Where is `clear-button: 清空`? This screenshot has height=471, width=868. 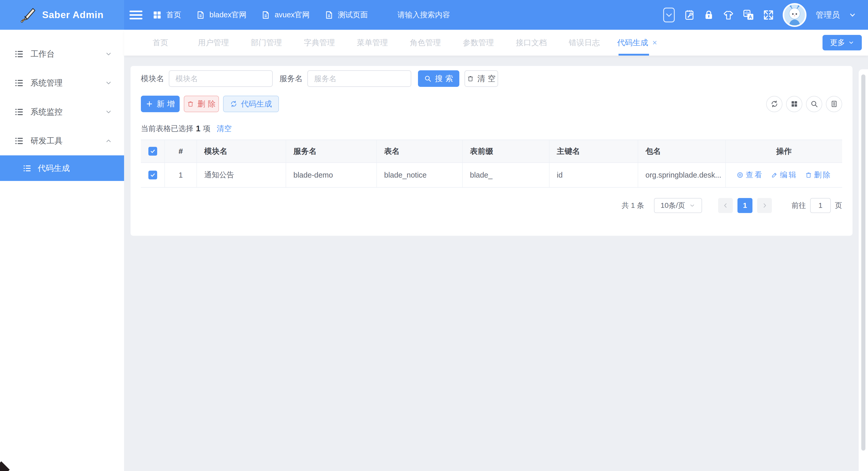
clear-button: 清空 is located at coordinates (481, 79).